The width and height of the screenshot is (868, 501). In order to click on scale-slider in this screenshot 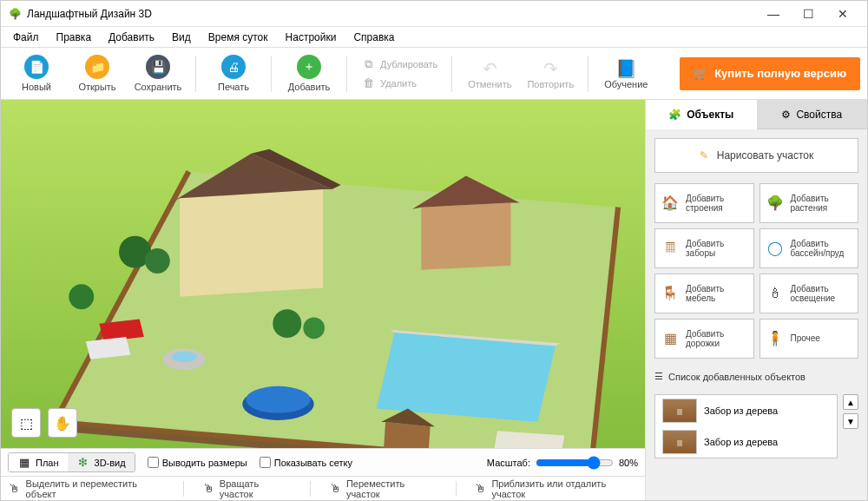, I will do `click(575, 463)`.